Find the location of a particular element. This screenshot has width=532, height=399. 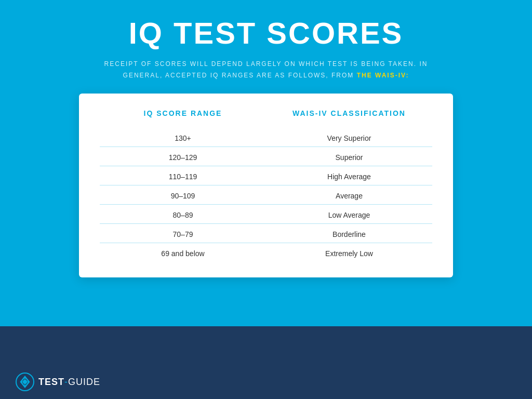

page-title: IQ TEST SCORES is located at coordinates (266, 33).